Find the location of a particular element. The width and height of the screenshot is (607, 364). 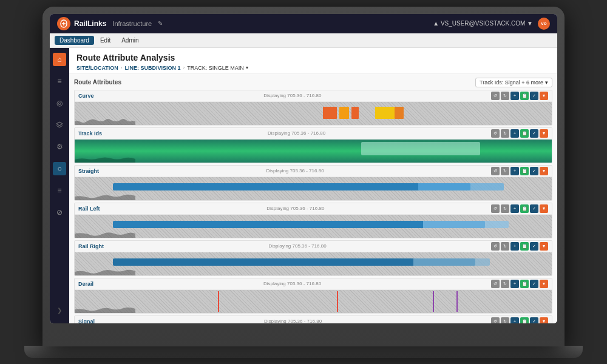

track-name-signal: Signal is located at coordinates (86, 321).